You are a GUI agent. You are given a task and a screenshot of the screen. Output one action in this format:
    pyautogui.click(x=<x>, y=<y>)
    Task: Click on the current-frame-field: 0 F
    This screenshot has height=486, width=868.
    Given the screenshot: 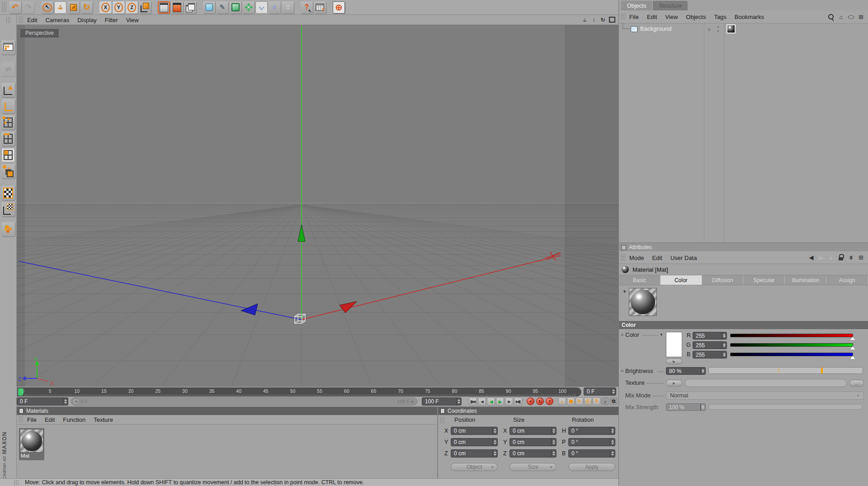 What is the action you would take?
    pyautogui.click(x=600, y=392)
    